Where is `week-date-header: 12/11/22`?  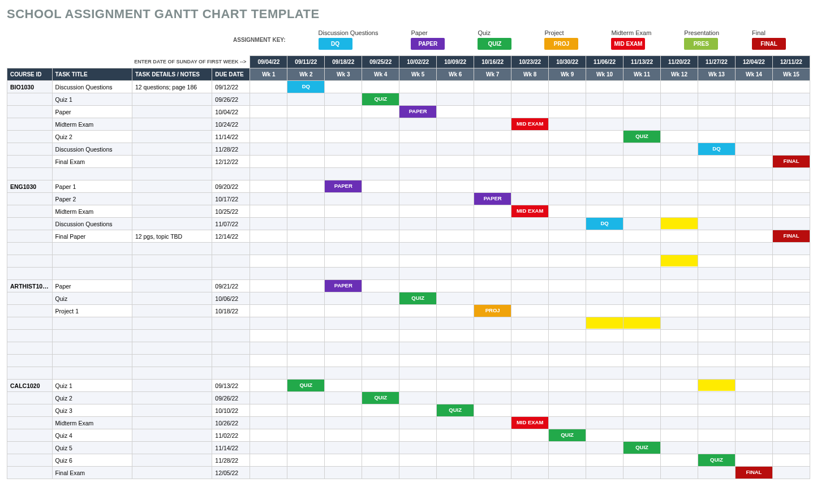 week-date-header: 12/11/22 is located at coordinates (791, 62).